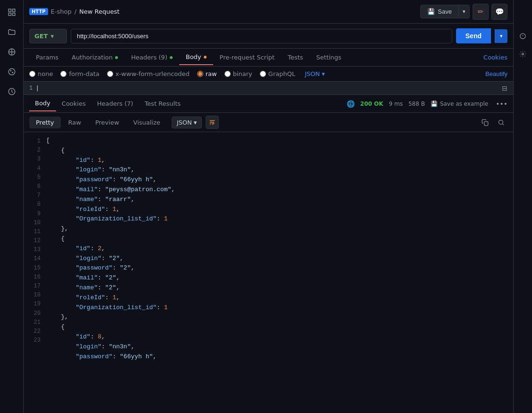 This screenshot has height=413, width=532. What do you see at coordinates (485, 122) in the screenshot?
I see `copy-button` at bounding box center [485, 122].